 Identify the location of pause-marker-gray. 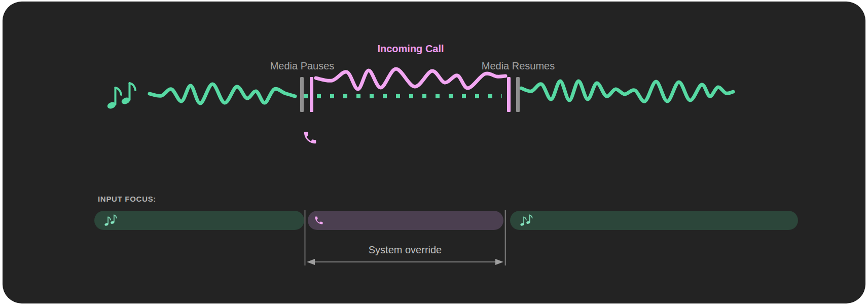
(302, 94).